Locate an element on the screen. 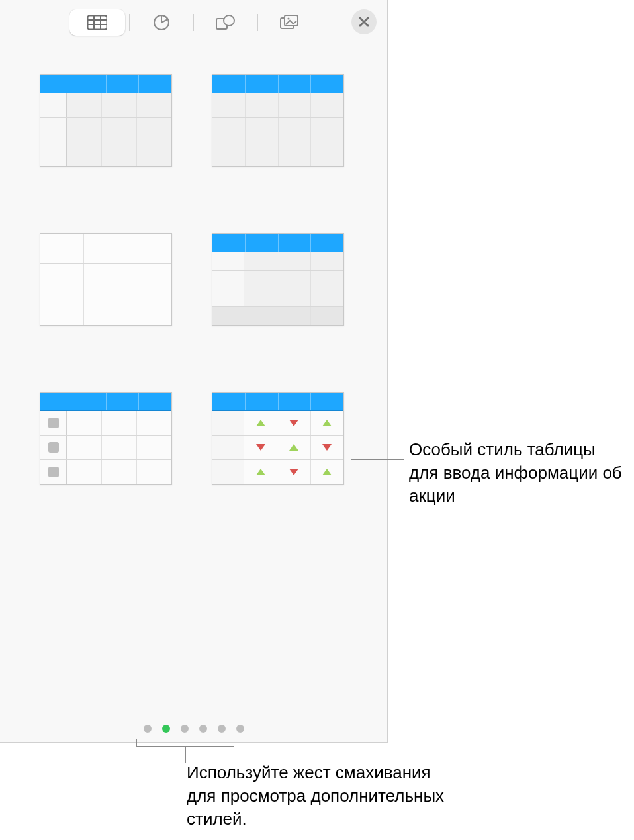 This screenshot has width=634, height=840. callout-swipe-hint: Используйте жест смахивания для просмотр… is located at coordinates (326, 796).